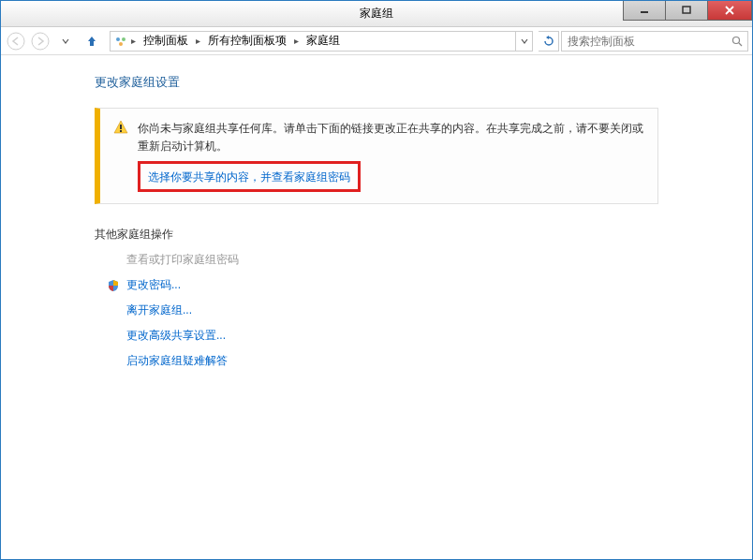 This screenshot has width=753, height=560. What do you see at coordinates (16, 41) in the screenshot?
I see `back-button` at bounding box center [16, 41].